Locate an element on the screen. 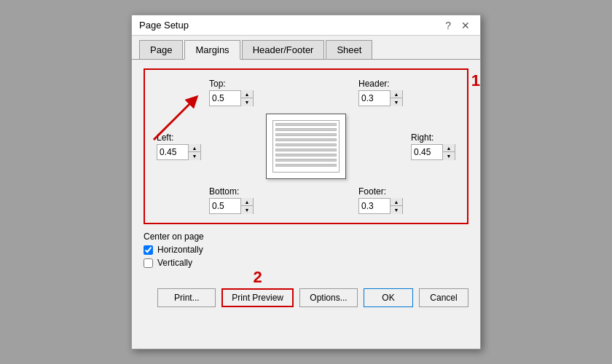  cancel-button: Cancel is located at coordinates (444, 298).